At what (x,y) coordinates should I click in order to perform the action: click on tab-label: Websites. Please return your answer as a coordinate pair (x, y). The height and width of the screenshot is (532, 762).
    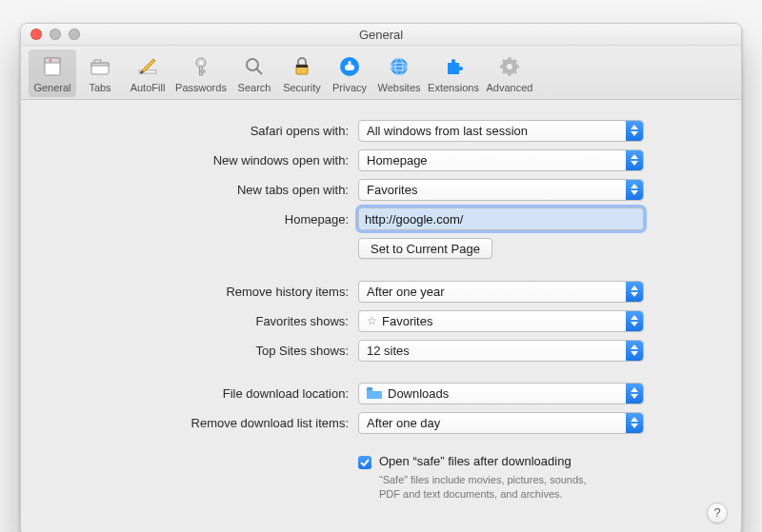
    Looking at the image, I should click on (398, 88).